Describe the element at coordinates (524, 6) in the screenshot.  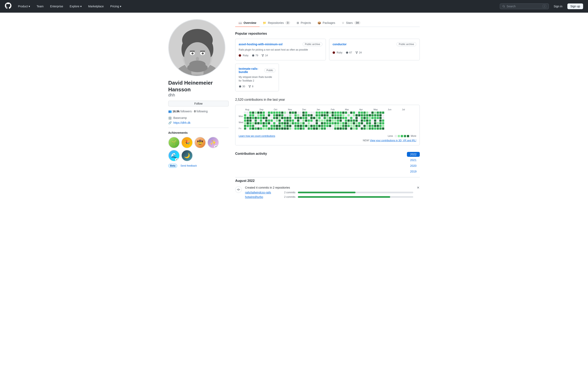
I see `search-box: /` at that location.